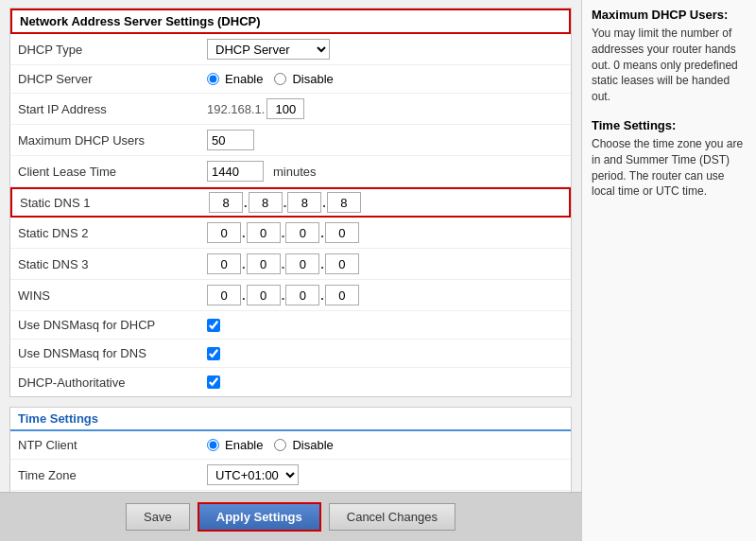  I want to click on dns3-oct2, so click(264, 264).